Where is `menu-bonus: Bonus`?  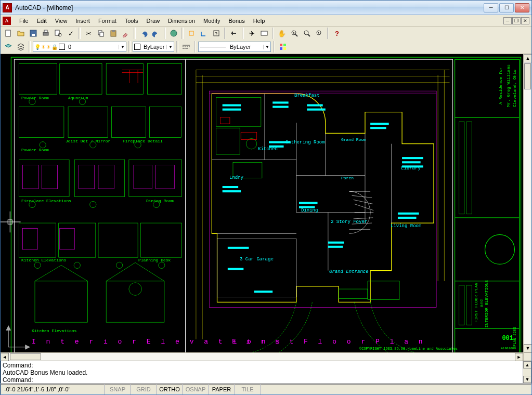 menu-bonus: Bonus is located at coordinates (236, 21).